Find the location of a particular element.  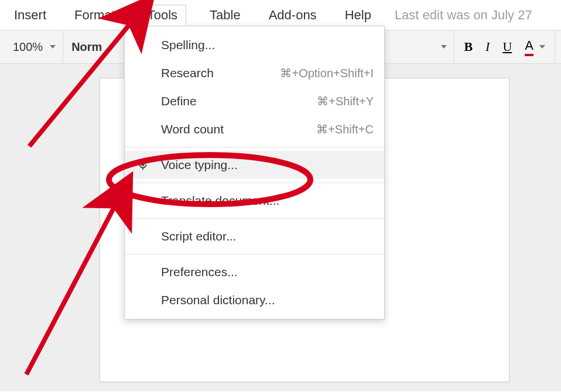

menu-help: Help is located at coordinates (358, 15).